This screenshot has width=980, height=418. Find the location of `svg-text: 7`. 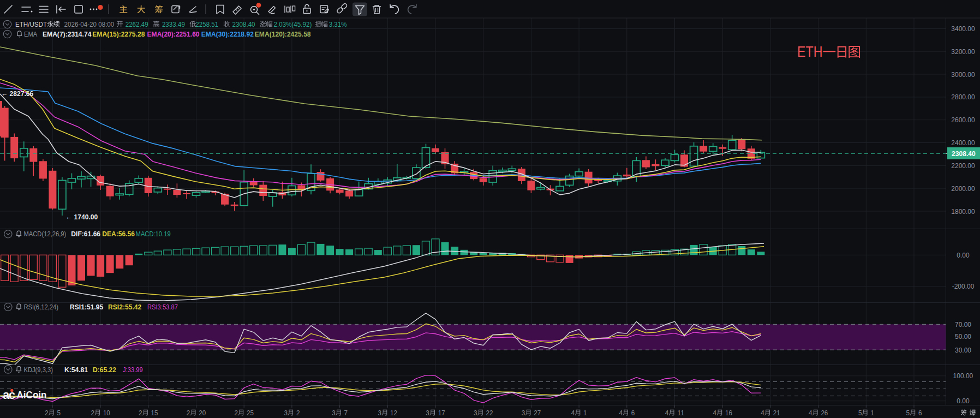

svg-text: 7 is located at coordinates (346, 413).